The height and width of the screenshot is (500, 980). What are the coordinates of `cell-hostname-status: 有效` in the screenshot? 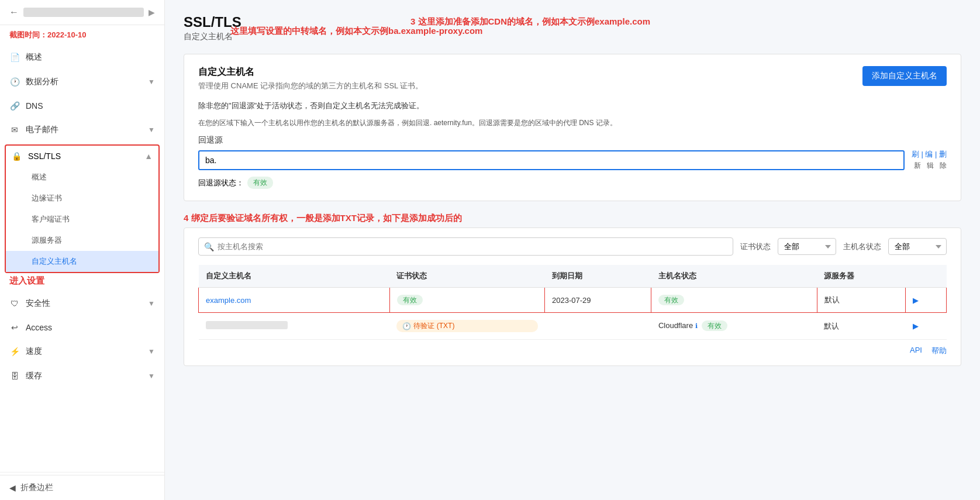 It's located at (734, 301).